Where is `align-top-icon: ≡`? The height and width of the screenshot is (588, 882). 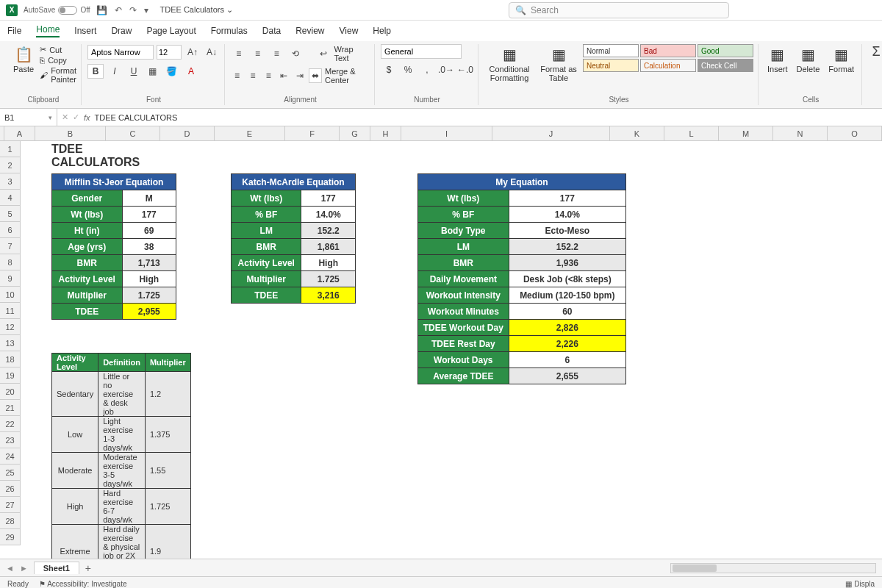
align-top-icon: ≡ is located at coordinates (239, 54).